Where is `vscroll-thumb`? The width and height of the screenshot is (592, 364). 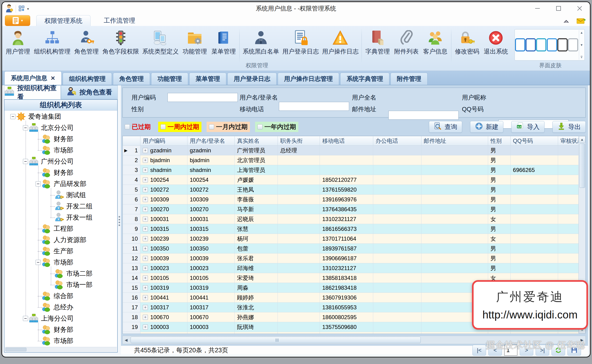 vscroll-thumb is located at coordinates (582, 166).